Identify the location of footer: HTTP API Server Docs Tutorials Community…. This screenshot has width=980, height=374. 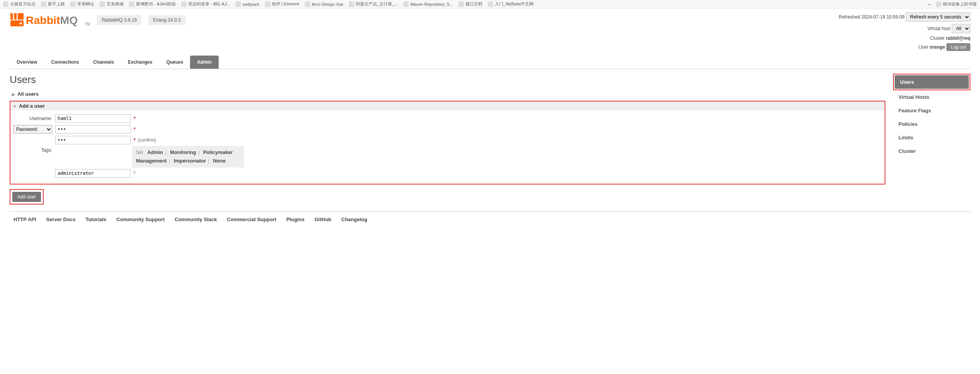
(490, 217).